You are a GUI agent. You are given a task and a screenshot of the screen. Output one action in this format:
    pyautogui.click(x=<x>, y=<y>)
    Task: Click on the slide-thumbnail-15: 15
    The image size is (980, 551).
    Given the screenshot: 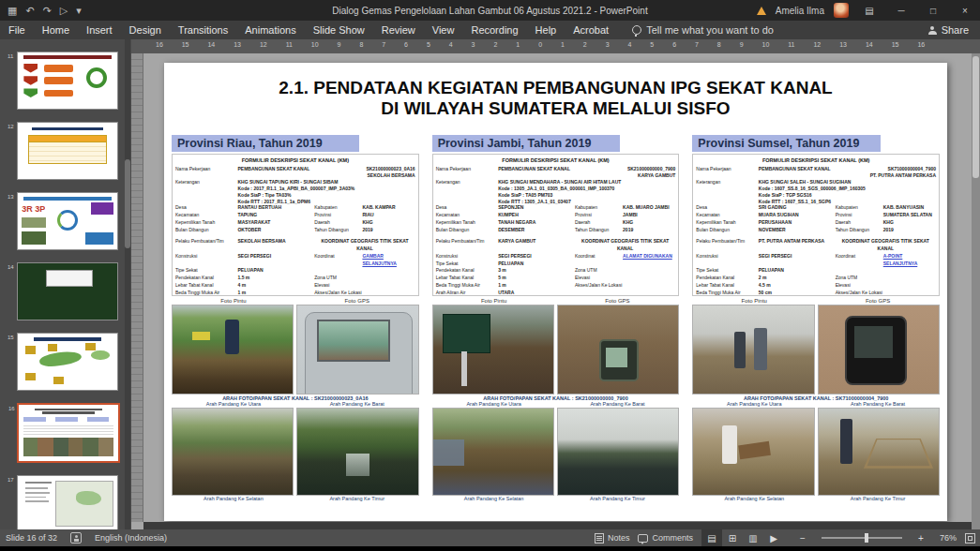 What is the action you would take?
    pyautogui.click(x=68, y=362)
    